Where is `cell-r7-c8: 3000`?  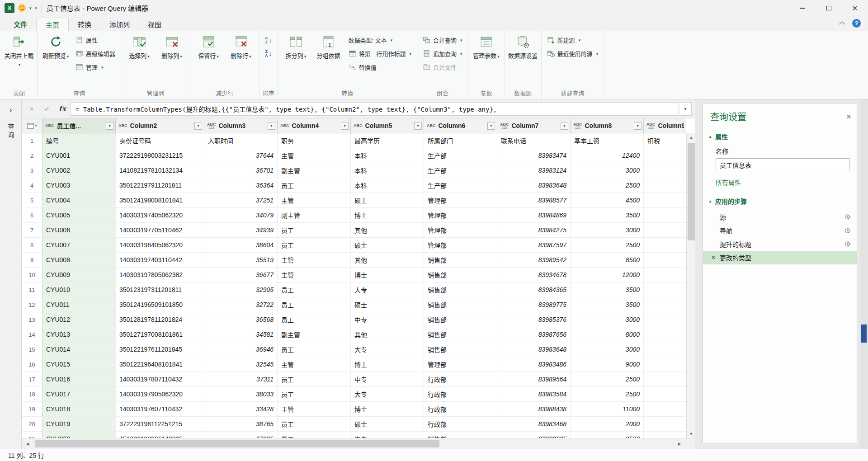 cell-r7-c8: 3000 is located at coordinates (607, 230).